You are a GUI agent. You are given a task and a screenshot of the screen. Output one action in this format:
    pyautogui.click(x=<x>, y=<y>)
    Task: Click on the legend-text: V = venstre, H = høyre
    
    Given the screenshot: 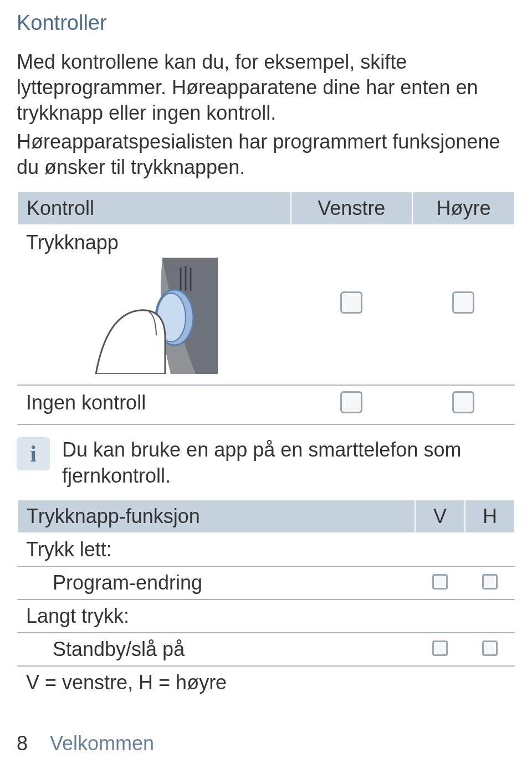 What is the action you would take?
    pyautogui.click(x=216, y=683)
    